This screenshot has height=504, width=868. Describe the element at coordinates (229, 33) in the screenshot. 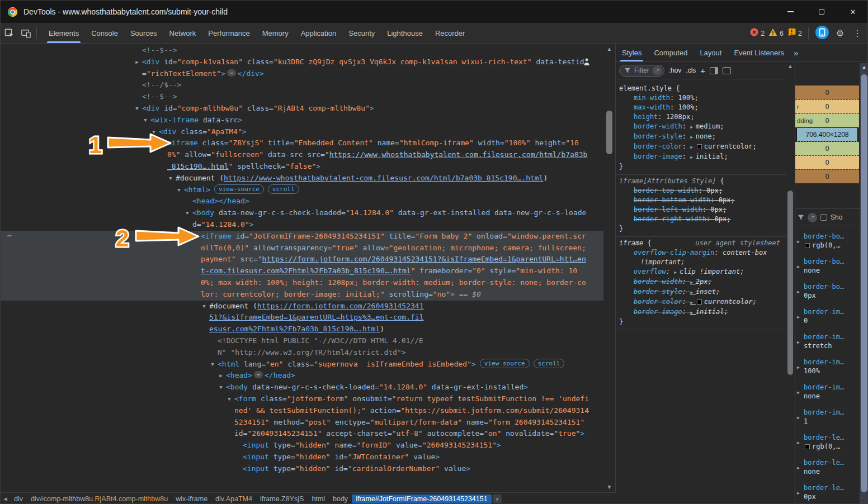

I see `tab-performance: Performance` at that location.